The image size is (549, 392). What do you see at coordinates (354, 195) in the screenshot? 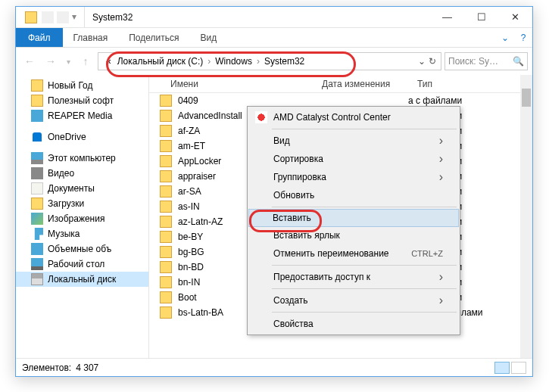
I see `ctx-refresh: Обновить` at bounding box center [354, 195].